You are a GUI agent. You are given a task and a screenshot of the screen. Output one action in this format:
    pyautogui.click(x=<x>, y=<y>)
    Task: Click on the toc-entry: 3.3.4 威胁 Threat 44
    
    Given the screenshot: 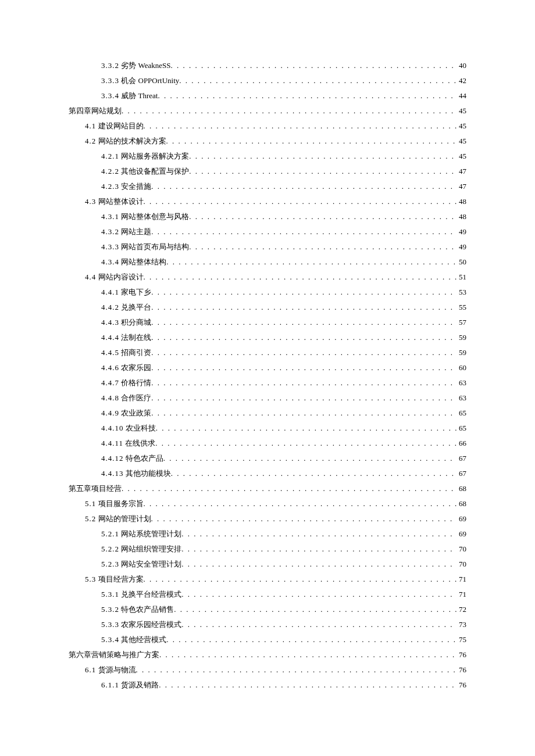 What is the action you would take?
    pyautogui.click(x=268, y=96)
    